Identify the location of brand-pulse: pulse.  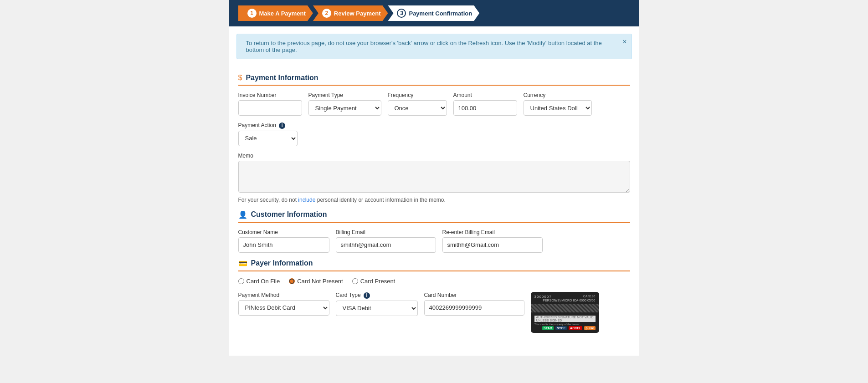
(590, 328).